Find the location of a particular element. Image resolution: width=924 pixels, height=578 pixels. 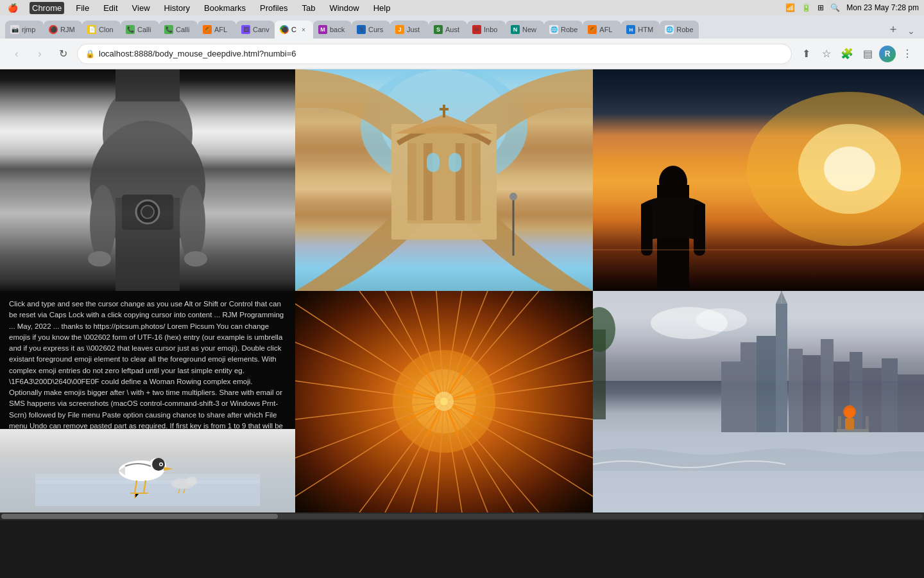

tab-title: Calli is located at coordinates (184, 30).